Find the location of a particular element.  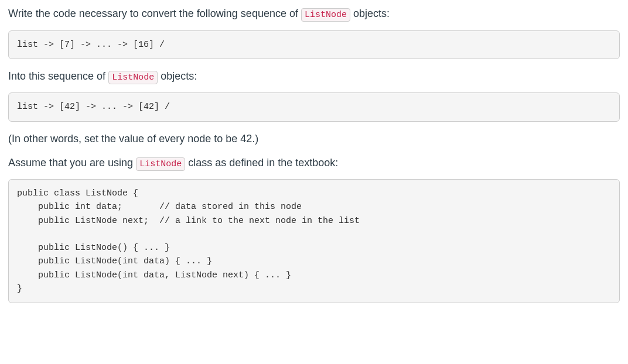

listnode-code-2: ListNode is located at coordinates (133, 77).